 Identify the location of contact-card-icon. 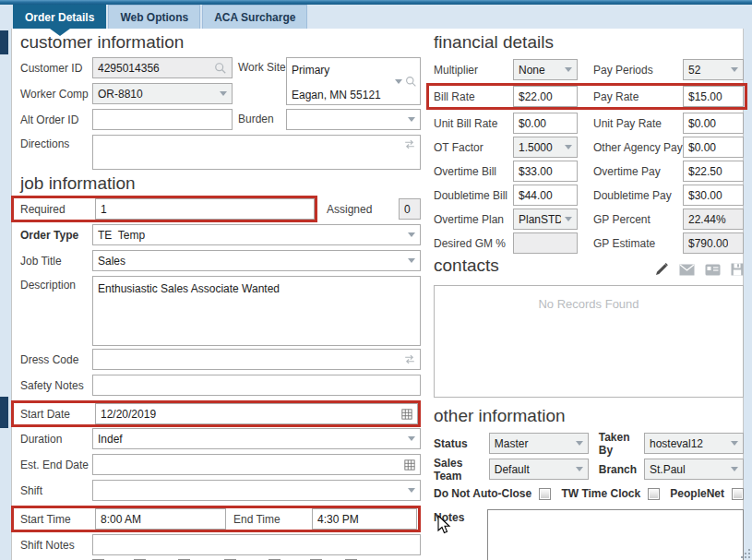
(712, 269).